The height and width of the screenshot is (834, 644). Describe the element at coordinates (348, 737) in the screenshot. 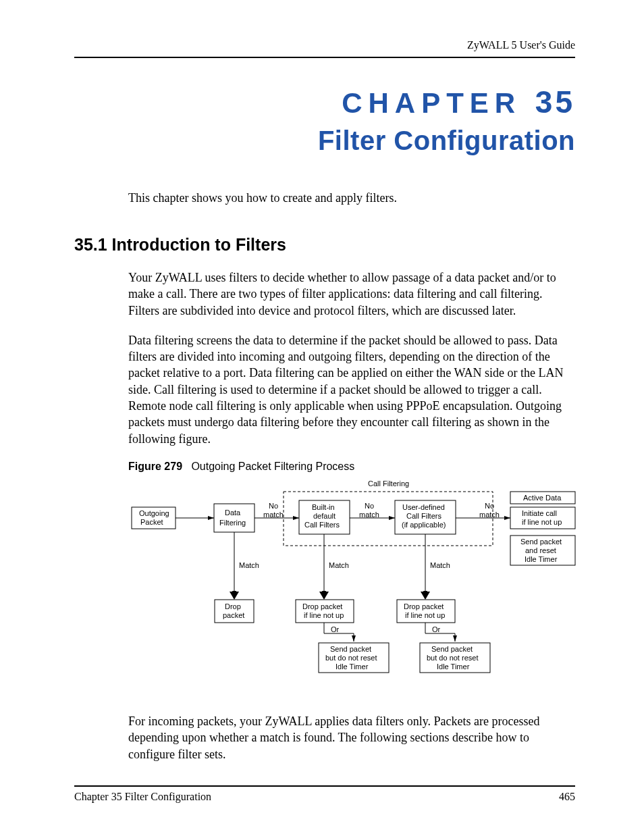

I see `section-p3: For incoming packets, your ZyWALL applie…` at that location.